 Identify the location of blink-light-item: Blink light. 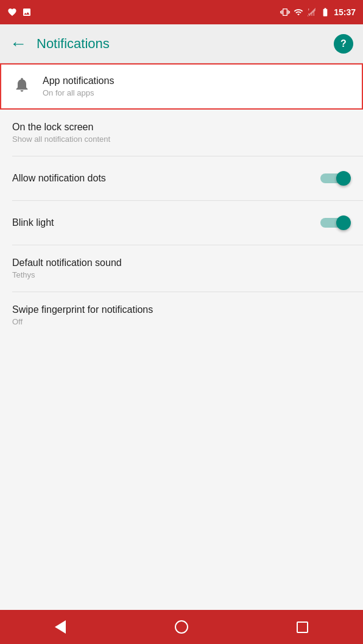
(182, 223).